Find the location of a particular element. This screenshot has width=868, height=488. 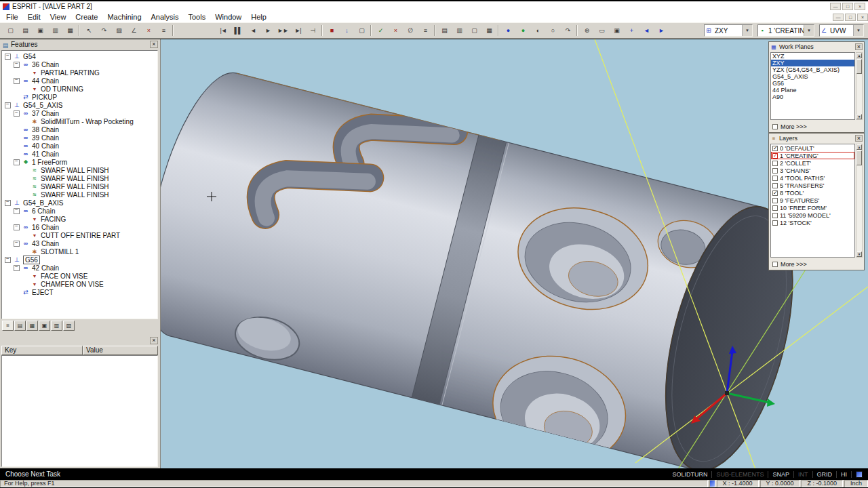

tree-item: SWARF WALL FINISH is located at coordinates (80, 178).